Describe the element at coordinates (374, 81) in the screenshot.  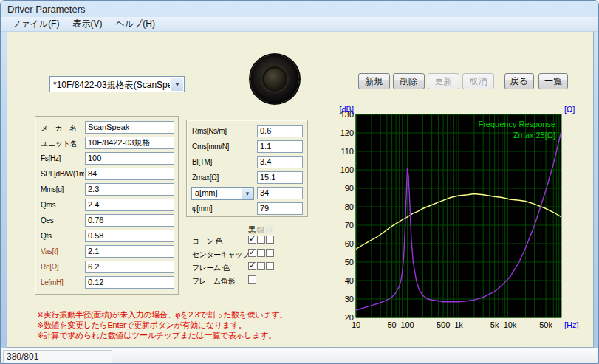
I see `new-button: 新規` at that location.